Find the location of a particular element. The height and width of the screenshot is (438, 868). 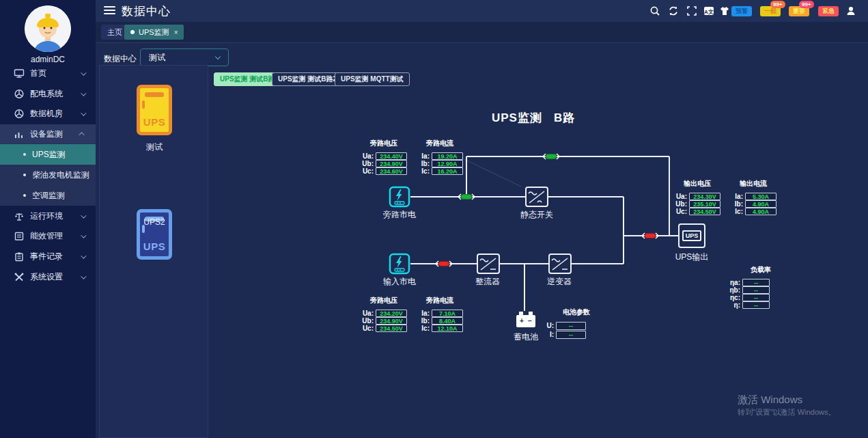

sidebar-item-home: 首页 is located at coordinates (48, 74).